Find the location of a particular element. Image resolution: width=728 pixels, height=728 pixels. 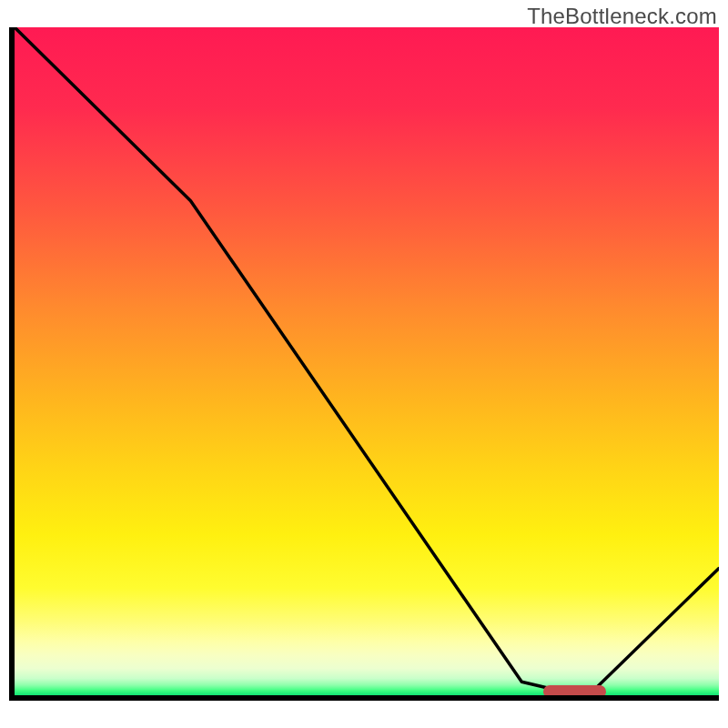

optimal-range-marker is located at coordinates (575, 690).